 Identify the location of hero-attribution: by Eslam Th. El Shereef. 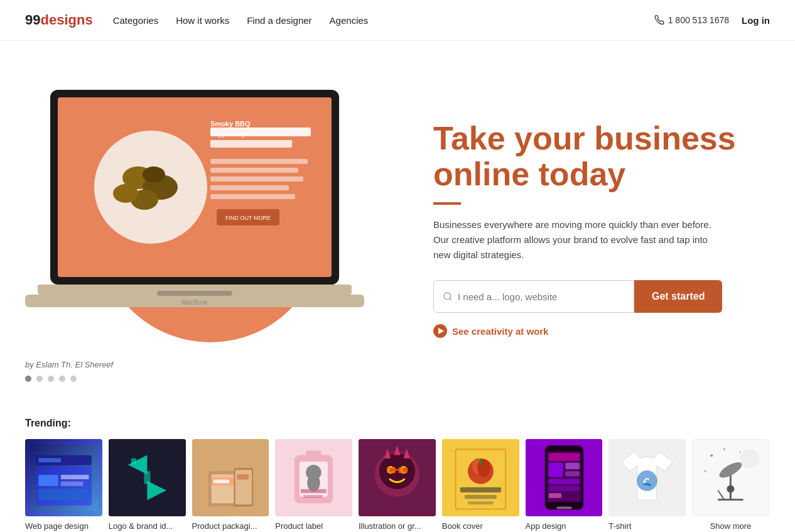
(210, 364).